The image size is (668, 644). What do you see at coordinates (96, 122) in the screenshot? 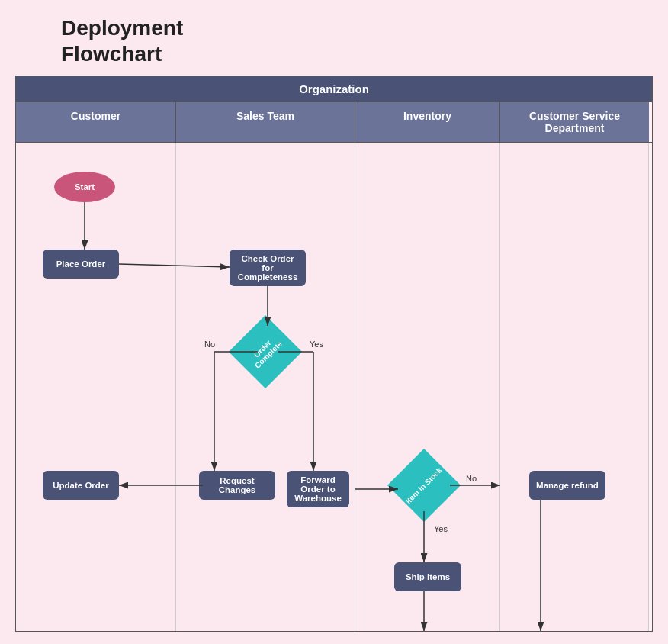
I see `lane-header-customer: Customer` at bounding box center [96, 122].